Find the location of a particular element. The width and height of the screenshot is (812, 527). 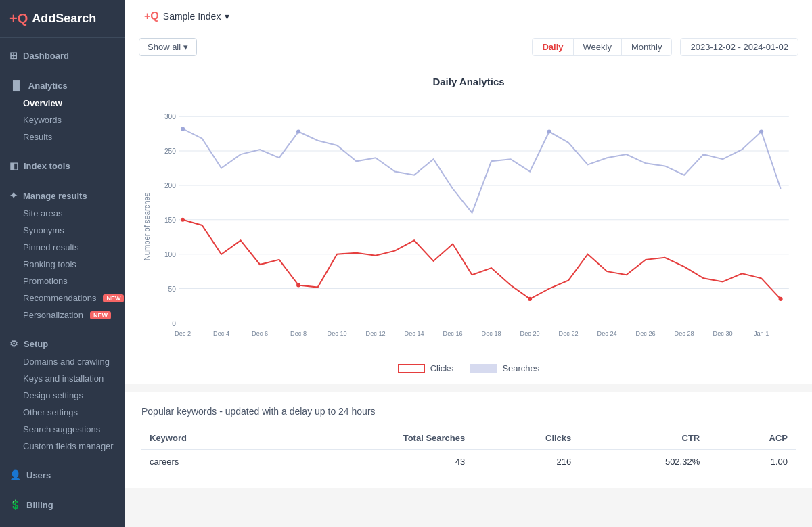

sidebar-item-manage-results: ✦ Manage results is located at coordinates (62, 196).